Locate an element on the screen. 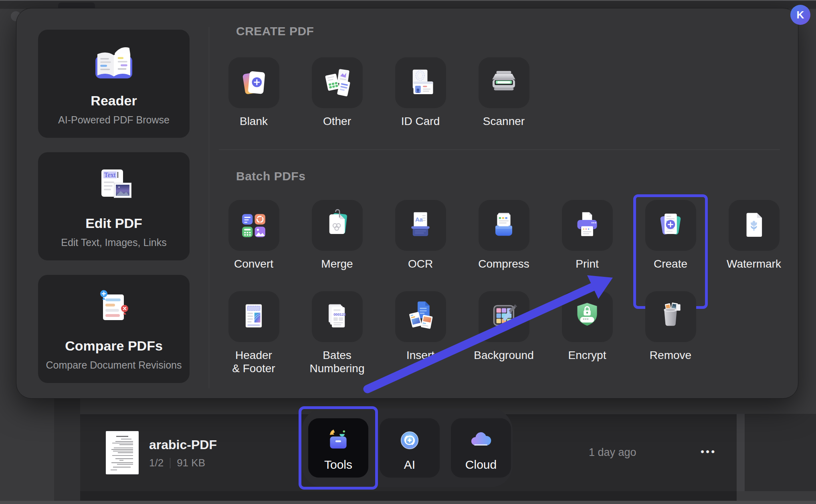 The height and width of the screenshot is (504, 816). tool-tile-label: Blank is located at coordinates (254, 121).